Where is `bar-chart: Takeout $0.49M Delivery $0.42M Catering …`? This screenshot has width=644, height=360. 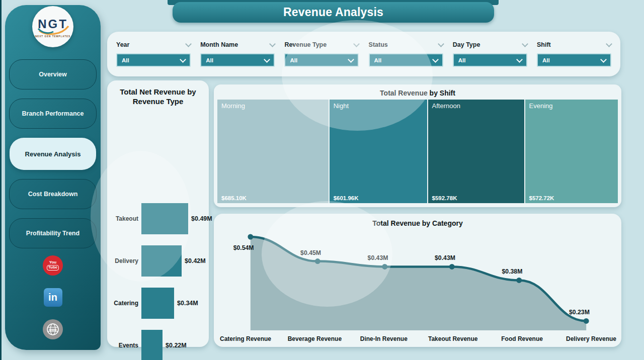 bar-chart: Takeout $0.49M Delivery $0.42M Catering … is located at coordinates (158, 279).